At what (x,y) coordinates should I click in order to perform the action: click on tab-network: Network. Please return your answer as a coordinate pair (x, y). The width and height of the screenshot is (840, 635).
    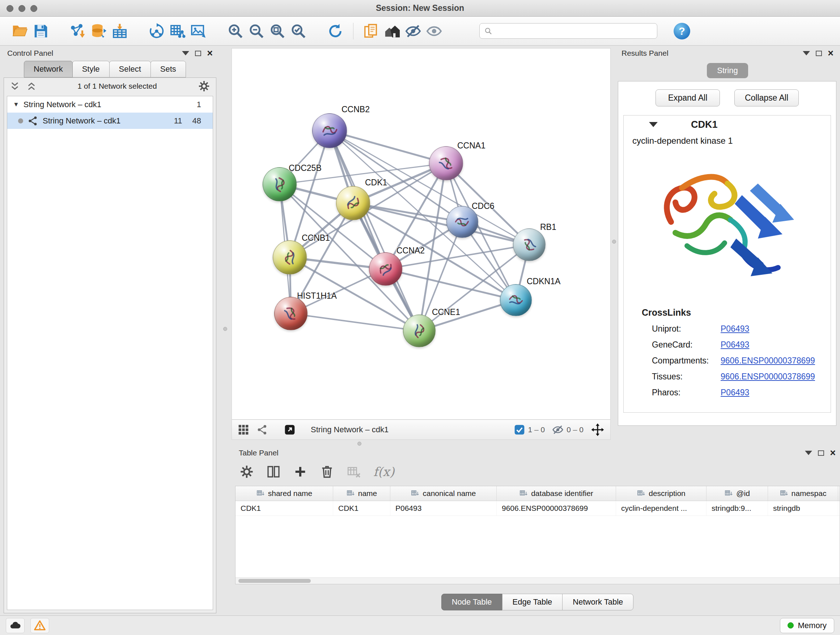
    Looking at the image, I should click on (48, 69).